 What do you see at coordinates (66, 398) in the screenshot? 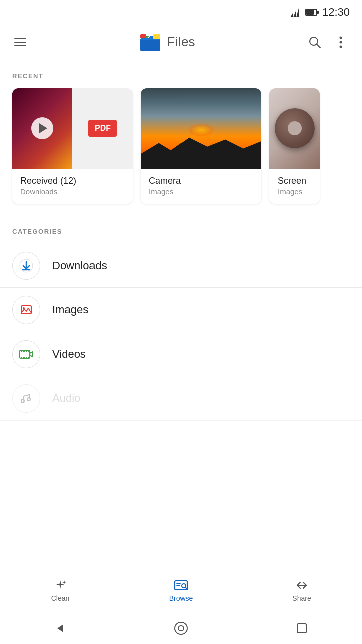
I see `category-label-audio: Audio` at bounding box center [66, 398].